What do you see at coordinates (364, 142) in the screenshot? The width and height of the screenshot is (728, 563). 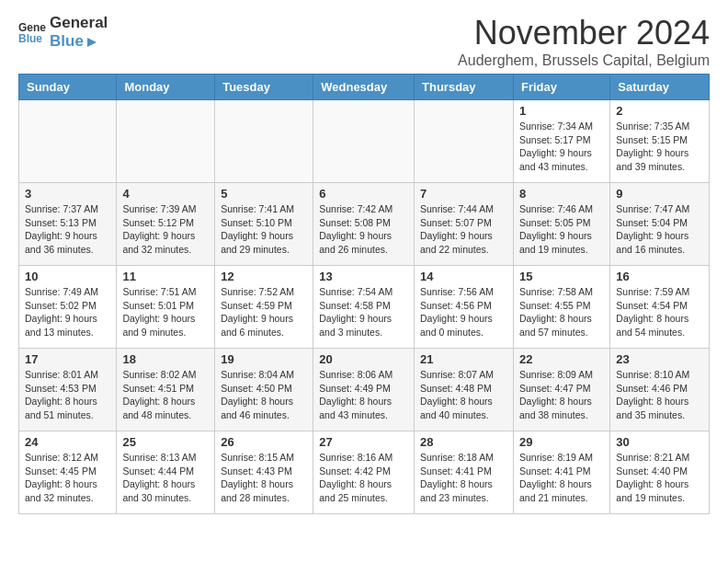 I see `week-row-1: 1Sunrise: 7:34 AM Sunset: 5:17 PM Daylig…` at bounding box center [364, 142].